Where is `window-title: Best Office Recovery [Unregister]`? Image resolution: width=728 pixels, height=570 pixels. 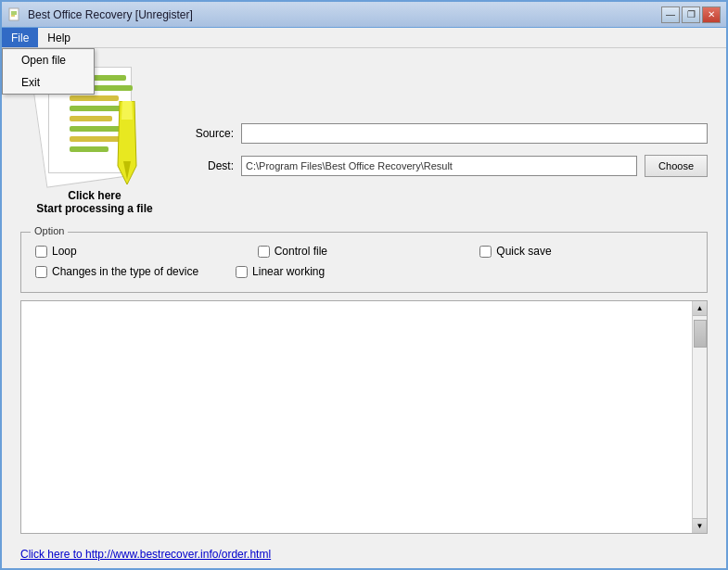 window-title: Best Office Recovery [Unregister] is located at coordinates (110, 15).